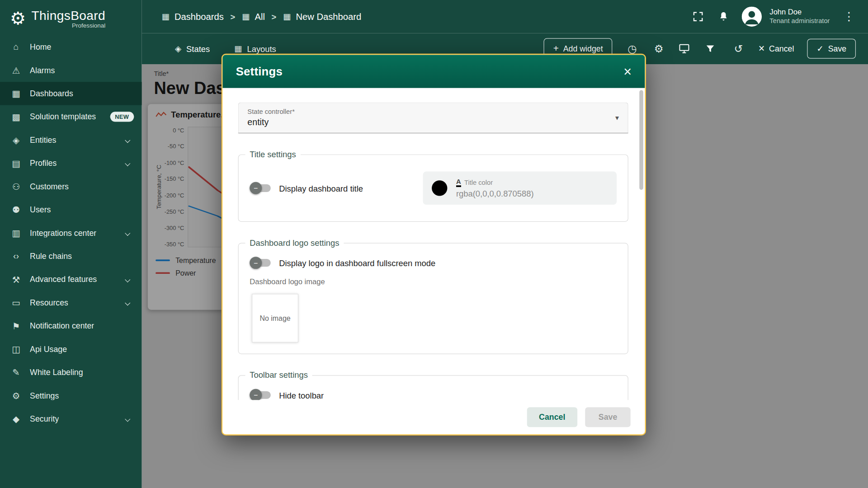  Describe the element at coordinates (193, 49) in the screenshot. I see `states-button: ◈ States` at that location.